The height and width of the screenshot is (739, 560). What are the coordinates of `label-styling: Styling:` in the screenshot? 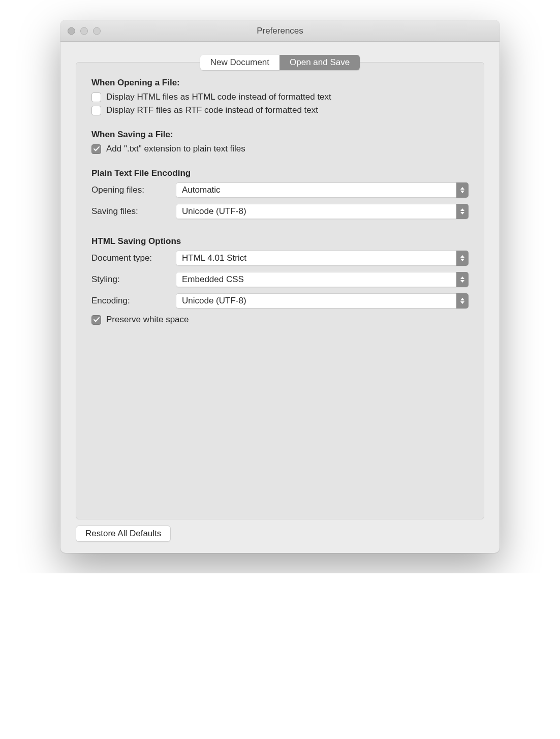 It's located at (134, 280).